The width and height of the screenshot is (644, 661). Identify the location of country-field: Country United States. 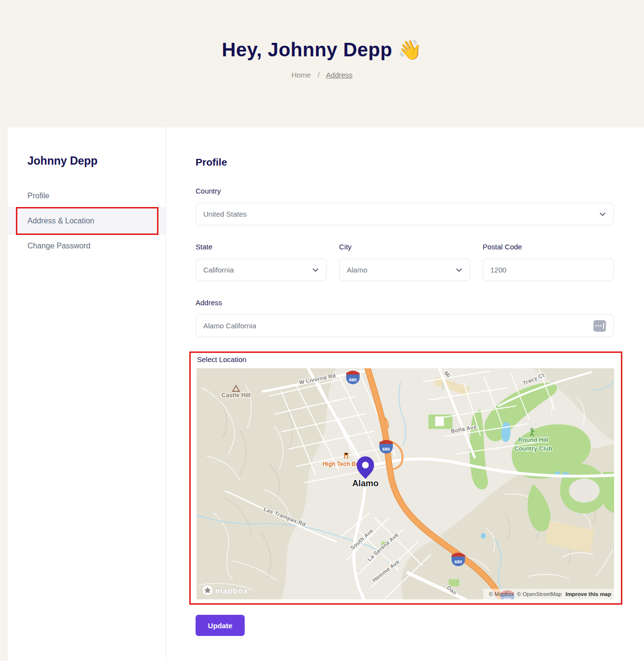
(405, 206).